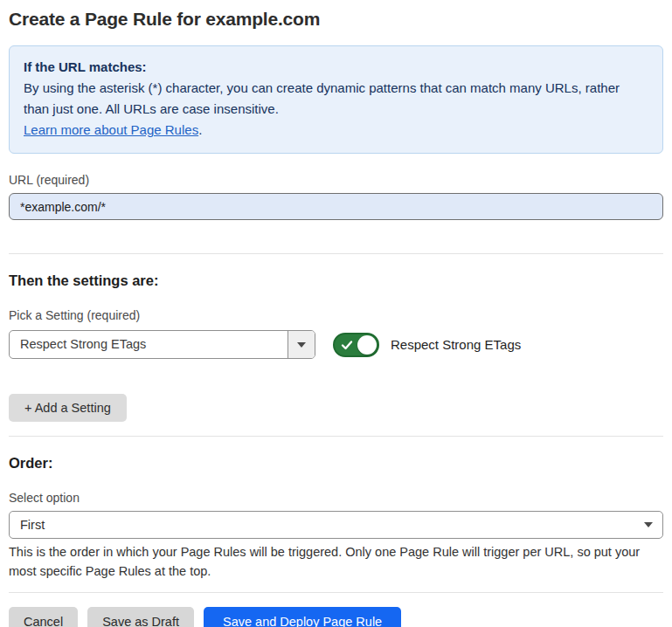  What do you see at coordinates (301, 344) in the screenshot?
I see `setting-select-arrow-button` at bounding box center [301, 344].